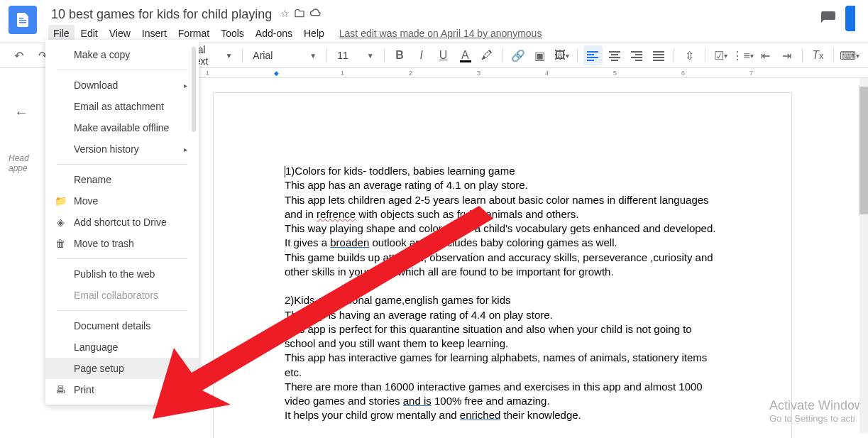 The width and height of the screenshot is (868, 438). Describe the element at coordinates (434, 21) in the screenshot. I see `header-bar: 10 best games for kids for child playing…` at that location.